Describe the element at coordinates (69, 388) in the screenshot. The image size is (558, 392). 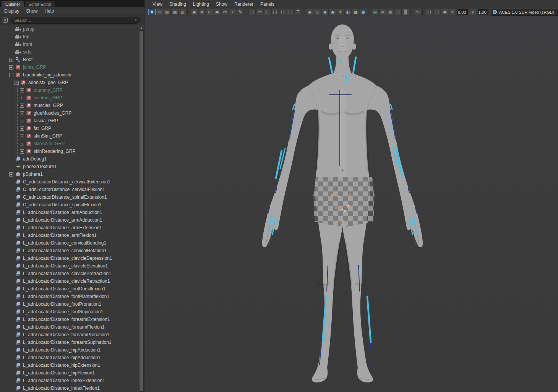
I see `outliner-item-L_adnLocatorDistance_indexFlexion1: L_adnLocatorDistance_indexFlexion1` at that location.